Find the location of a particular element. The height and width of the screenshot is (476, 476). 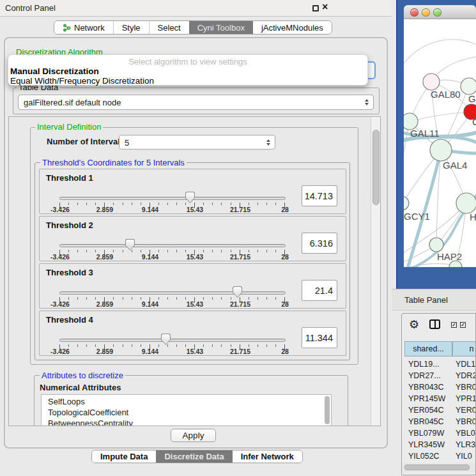

tab-style: Style is located at coordinates (131, 27).